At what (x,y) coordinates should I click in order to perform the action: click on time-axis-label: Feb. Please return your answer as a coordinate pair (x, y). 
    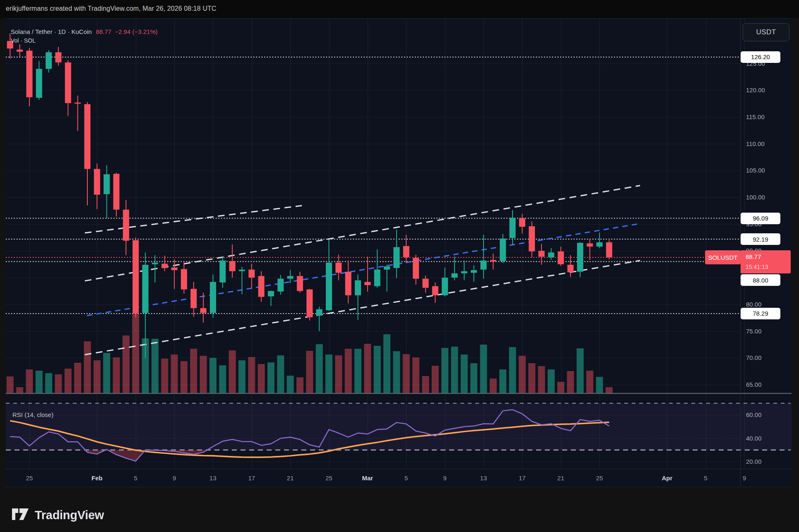
    Looking at the image, I should click on (97, 478).